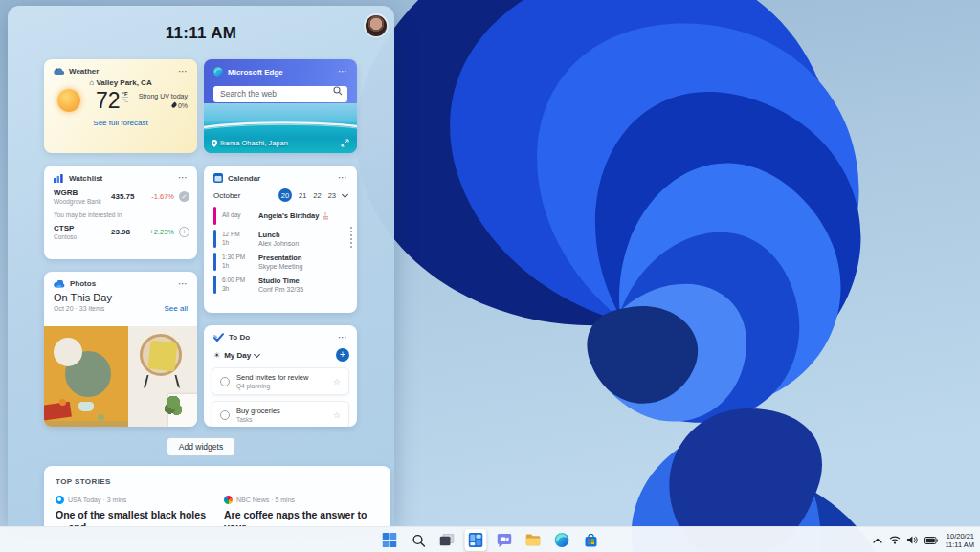 Image resolution: width=980 pixels, height=552 pixels. What do you see at coordinates (86, 377) in the screenshot?
I see `photo-thumbnail-still-life` at bounding box center [86, 377].